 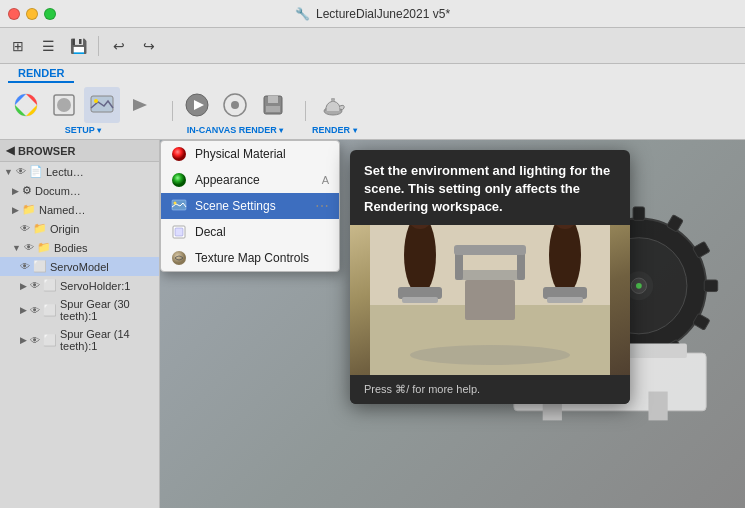 What do you see at coordinates (48, 46) in the screenshot?
I see `menu-button: ☰` at bounding box center [48, 46].